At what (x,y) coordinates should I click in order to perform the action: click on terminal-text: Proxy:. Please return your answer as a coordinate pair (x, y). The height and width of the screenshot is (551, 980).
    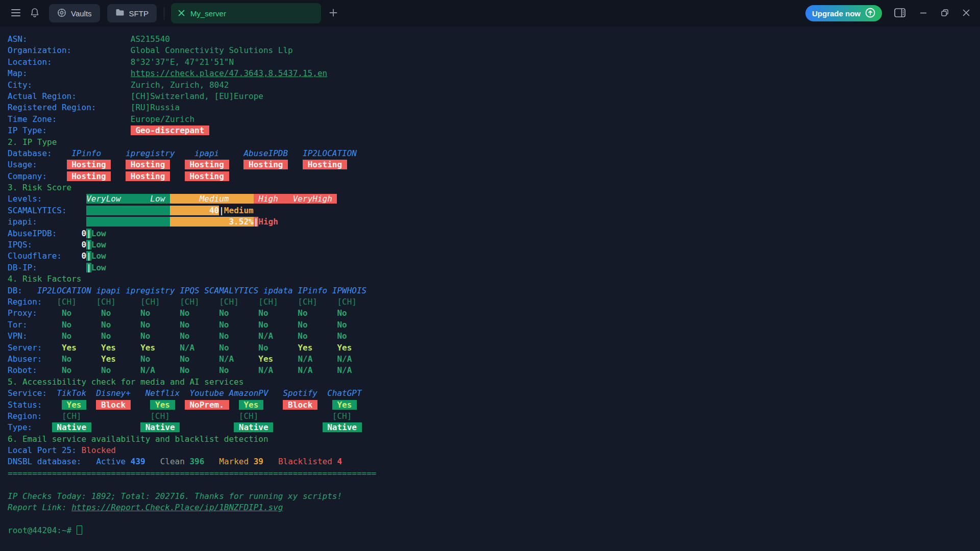
    Looking at the image, I should click on (22, 313).